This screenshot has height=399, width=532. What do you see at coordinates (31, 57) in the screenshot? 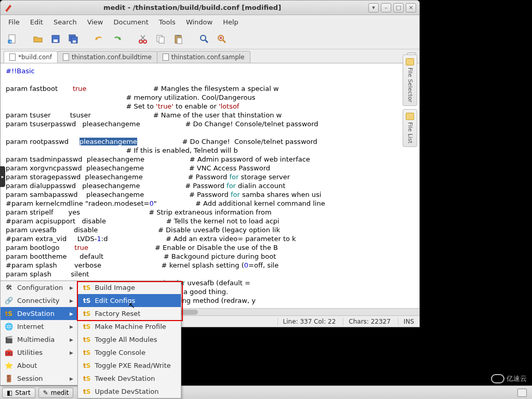
I see `tab-buildconf: *build.conf` at bounding box center [31, 57].